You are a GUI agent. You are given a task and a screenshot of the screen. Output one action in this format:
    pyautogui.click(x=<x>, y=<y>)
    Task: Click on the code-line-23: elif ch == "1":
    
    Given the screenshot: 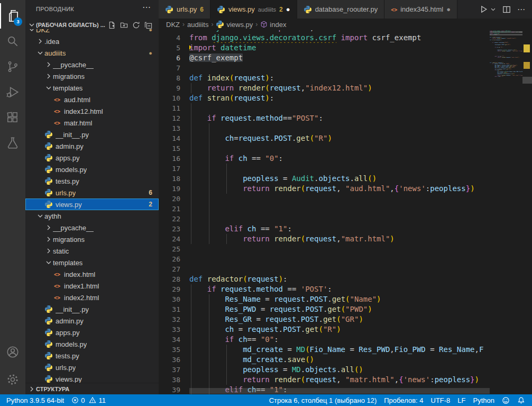 What is the action you would take?
    pyautogui.click(x=340, y=229)
    